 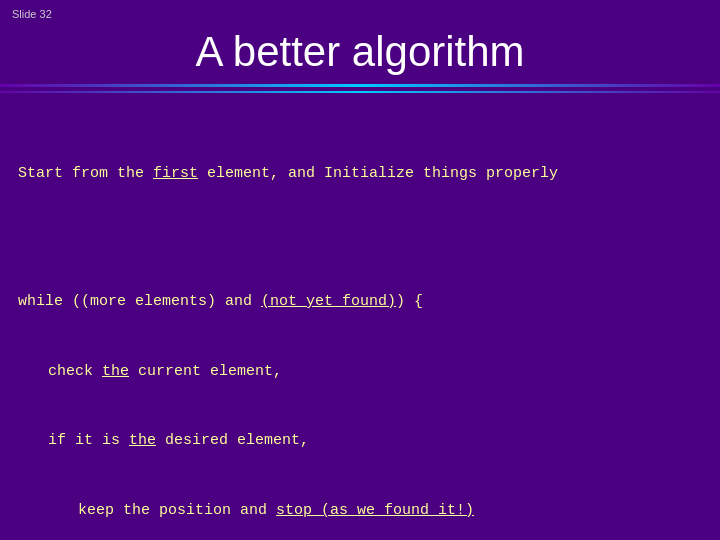 I want to click on code-line-4: if it is the desired element,, so click(x=375, y=440).